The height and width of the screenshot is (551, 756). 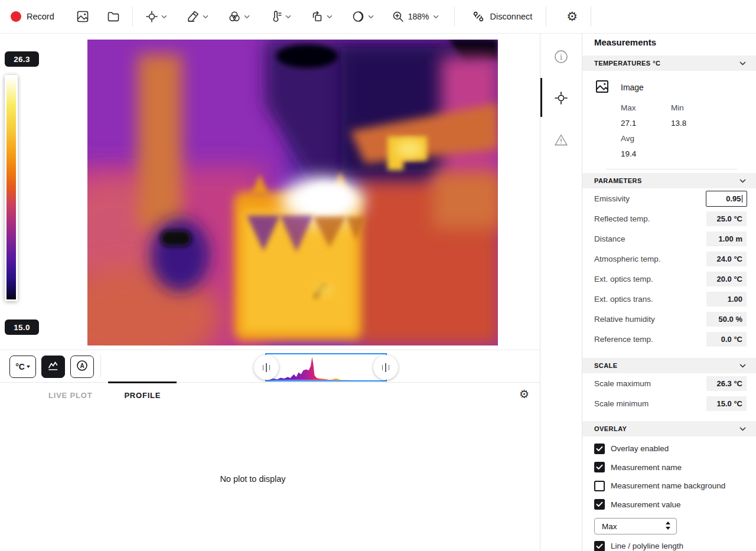 I want to click on relative-humidity-input: 50.0 %, so click(x=726, y=319).